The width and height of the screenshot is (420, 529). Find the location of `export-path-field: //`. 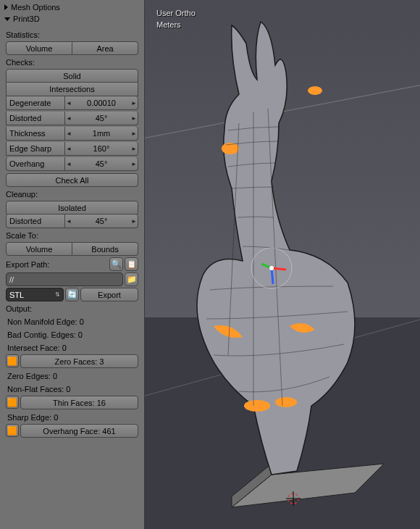

export-path-field: // is located at coordinates (64, 280).